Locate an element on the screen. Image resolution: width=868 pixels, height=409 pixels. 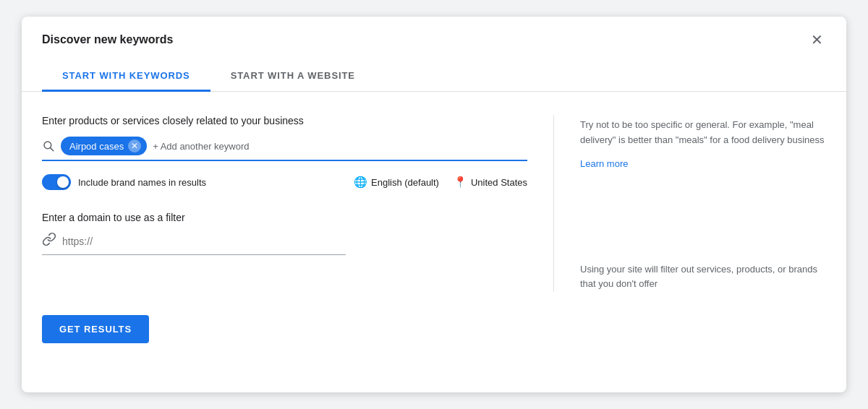
country-selector: 📍 United States is located at coordinates (490, 182).